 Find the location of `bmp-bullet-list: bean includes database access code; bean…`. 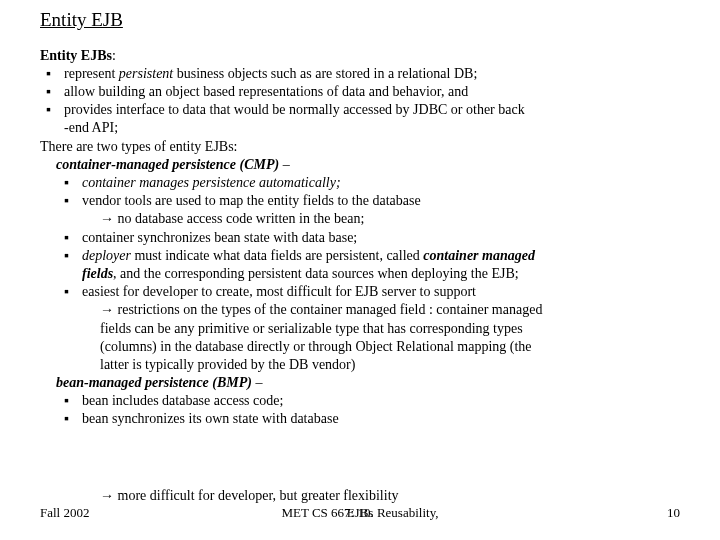

bmp-bullet-list: bean includes database access code; bean… is located at coordinates (360, 410).